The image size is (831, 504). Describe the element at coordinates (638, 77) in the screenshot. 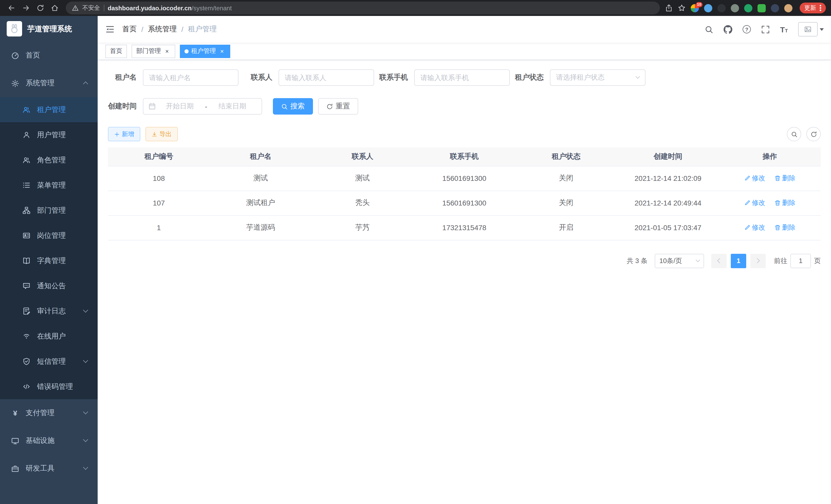

I see `chevron-down-icon` at that location.